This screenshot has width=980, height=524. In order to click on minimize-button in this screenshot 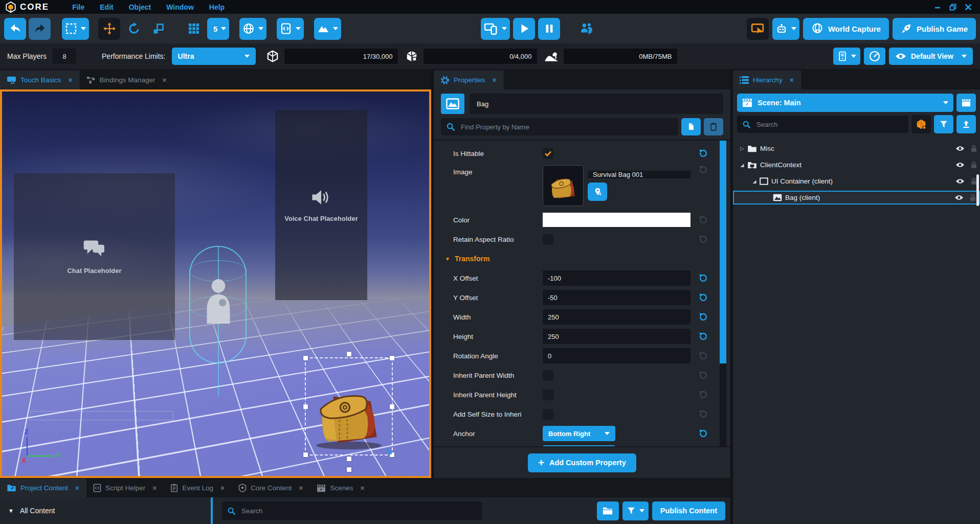, I will do `click(938, 7)`.